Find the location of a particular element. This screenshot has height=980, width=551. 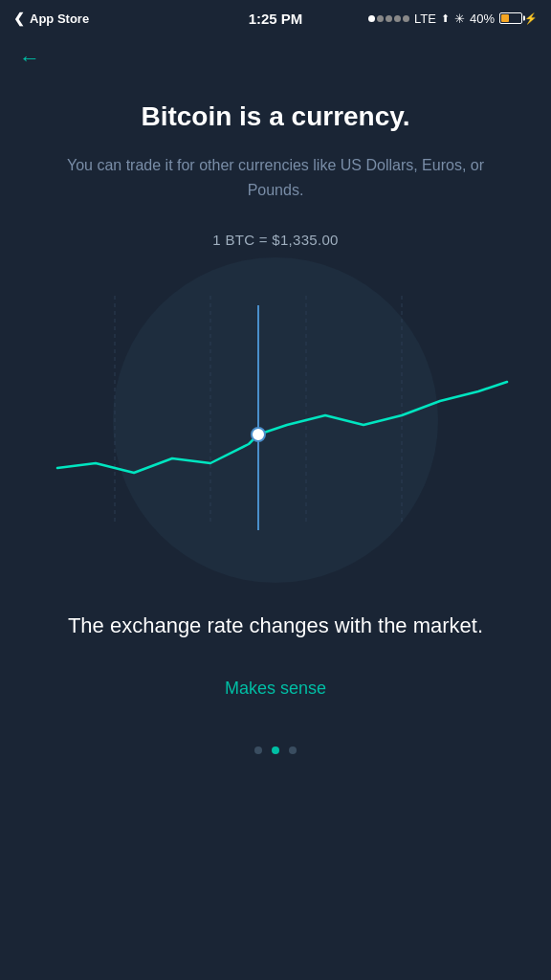

status-left: ❮ App Store is located at coordinates (52, 18).